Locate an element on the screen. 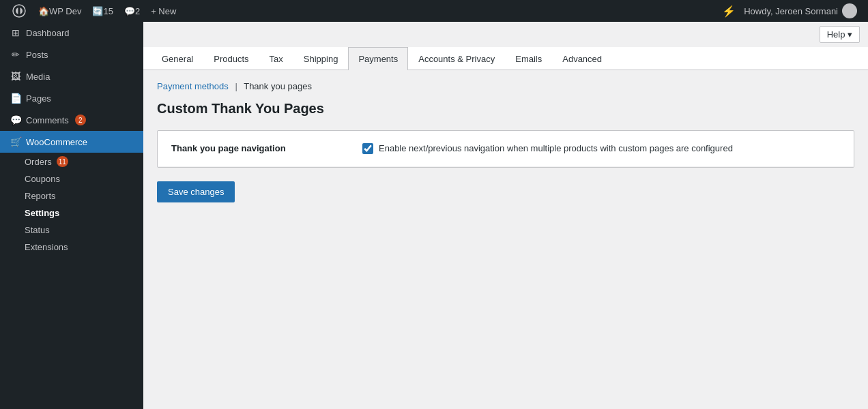  sidebar-item-comments: 💬 Comments 2 is located at coordinates (72, 120).